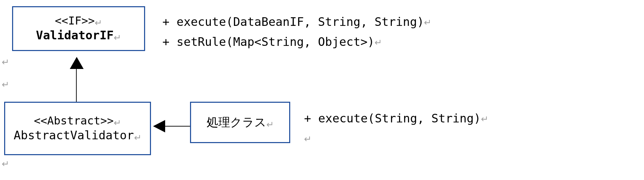 This screenshot has width=644, height=180. I want to click on class-box-validator-if: <<IF>>↵ ValidatorIF↵, so click(79, 29).